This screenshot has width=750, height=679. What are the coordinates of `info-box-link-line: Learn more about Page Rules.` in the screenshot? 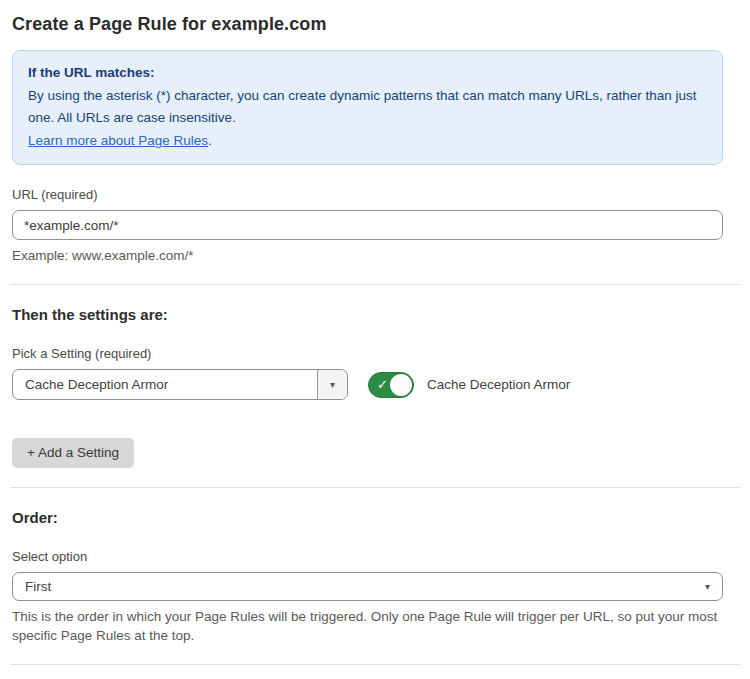 It's located at (368, 141).